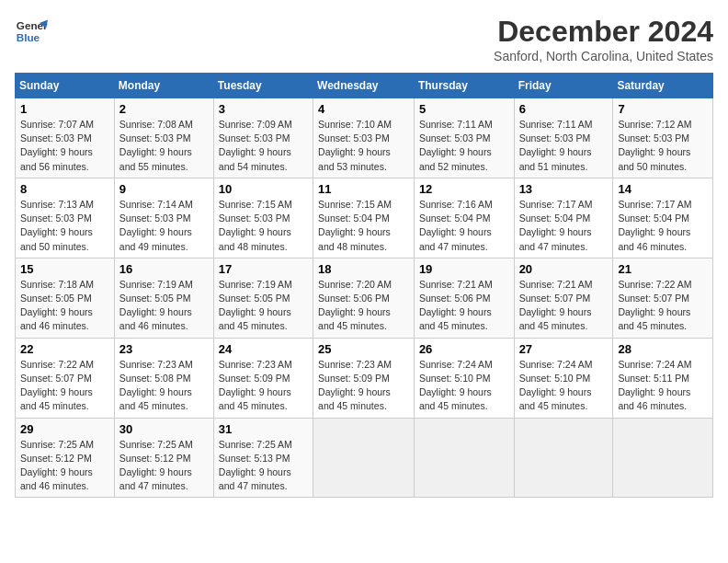 This screenshot has width=728, height=563. Describe the element at coordinates (57, 225) in the screenshot. I see `day-detail: Sunrise: 7:13 AMSunset: 5:03 PMDaylight:…` at that location.